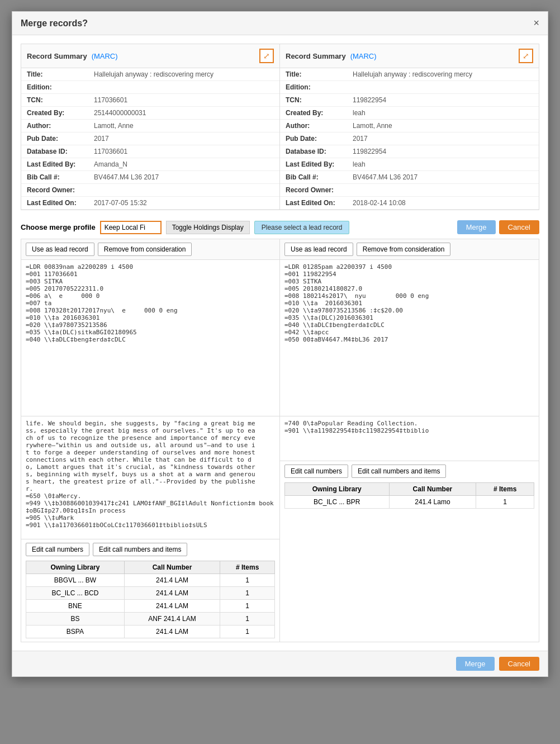  I want to click on record2-holdings-btns: Edit call numbers Edit call numbers and …, so click(409, 471).